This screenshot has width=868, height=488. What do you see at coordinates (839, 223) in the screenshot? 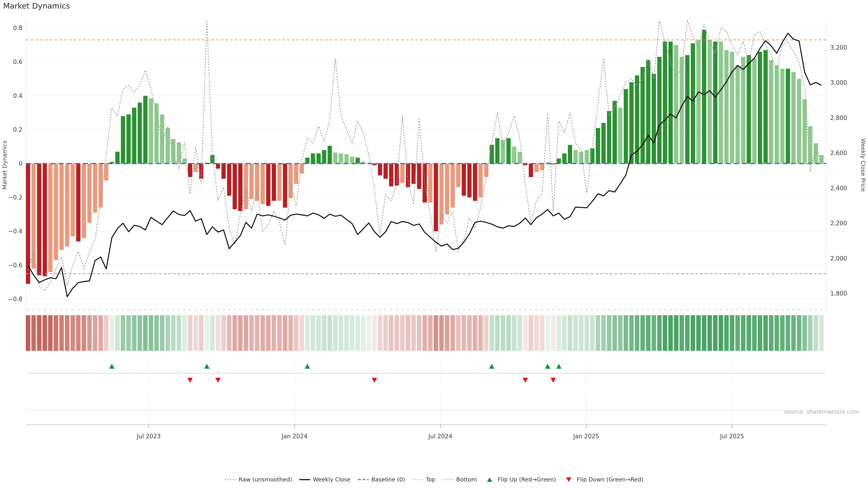
I see `right-axis-tick: 2,200` at bounding box center [839, 223].